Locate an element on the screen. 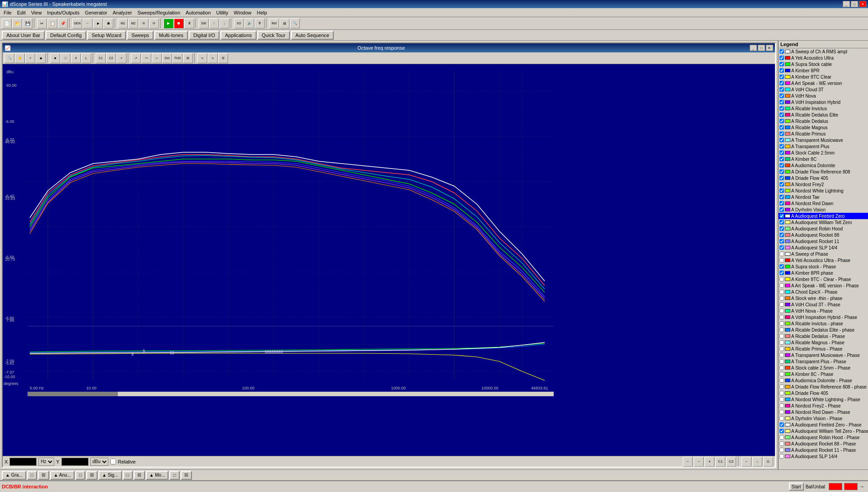 The width and height of the screenshot is (868, 492). legend-item: A Driade Flow Reference 808 is located at coordinates (823, 172).